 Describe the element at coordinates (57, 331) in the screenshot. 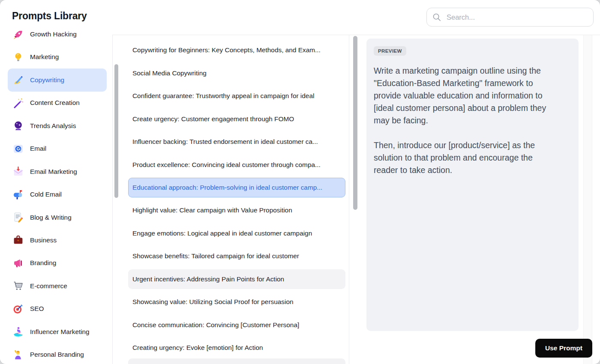

I see `sidebar-item-influencer-marketing: Influencer Marketing` at that location.